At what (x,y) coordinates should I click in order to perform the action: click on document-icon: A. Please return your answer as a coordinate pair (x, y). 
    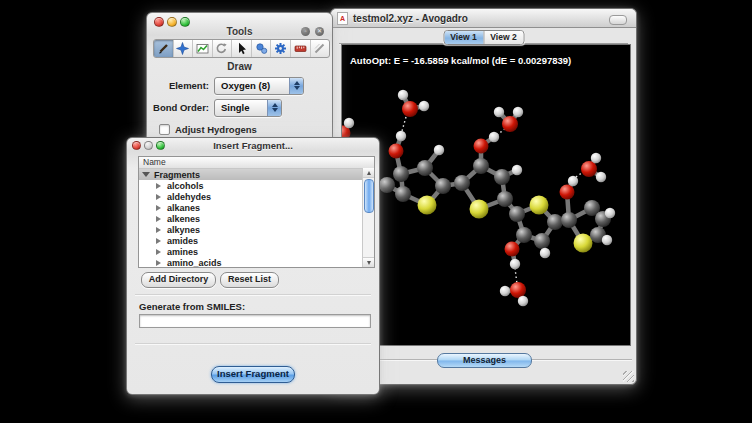
    Looking at the image, I should click on (342, 18).